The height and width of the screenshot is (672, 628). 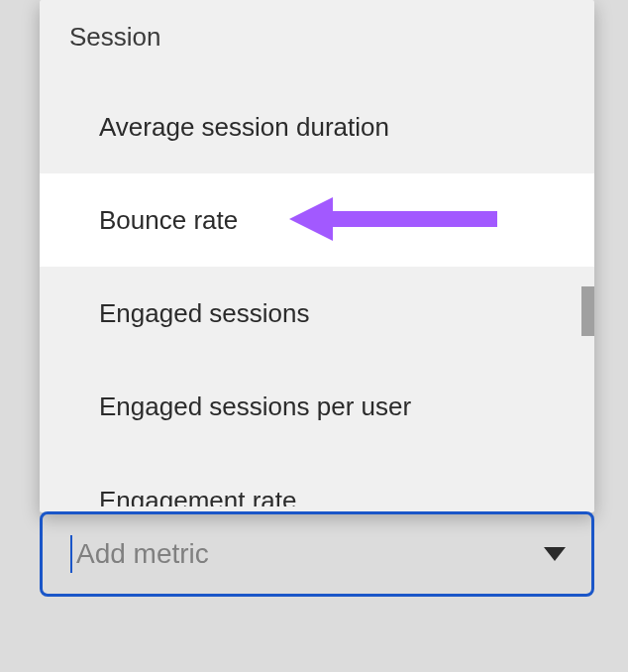 I want to click on metric-group-heading: Session, so click(x=317, y=30).